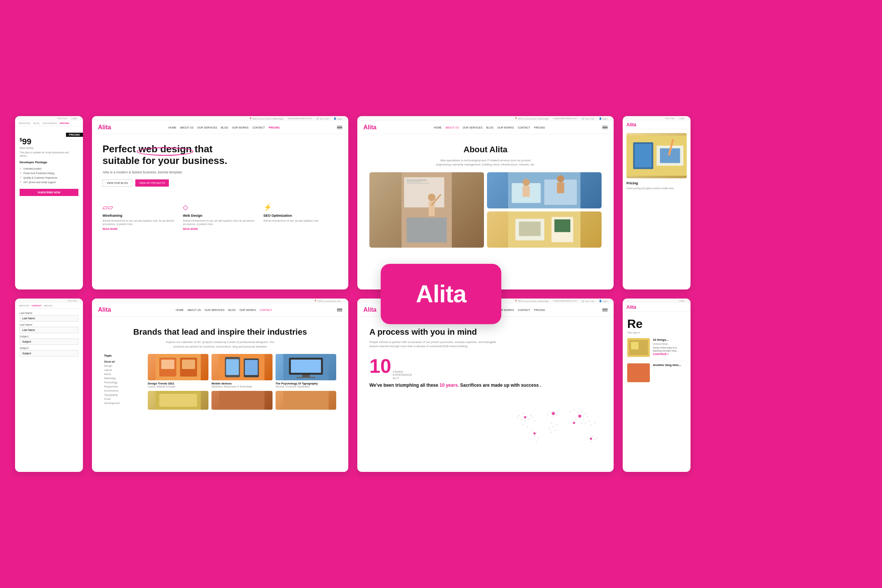  I want to click on blog-item-1: 10 things... Victoria Redd... Some of th…, so click(657, 348).